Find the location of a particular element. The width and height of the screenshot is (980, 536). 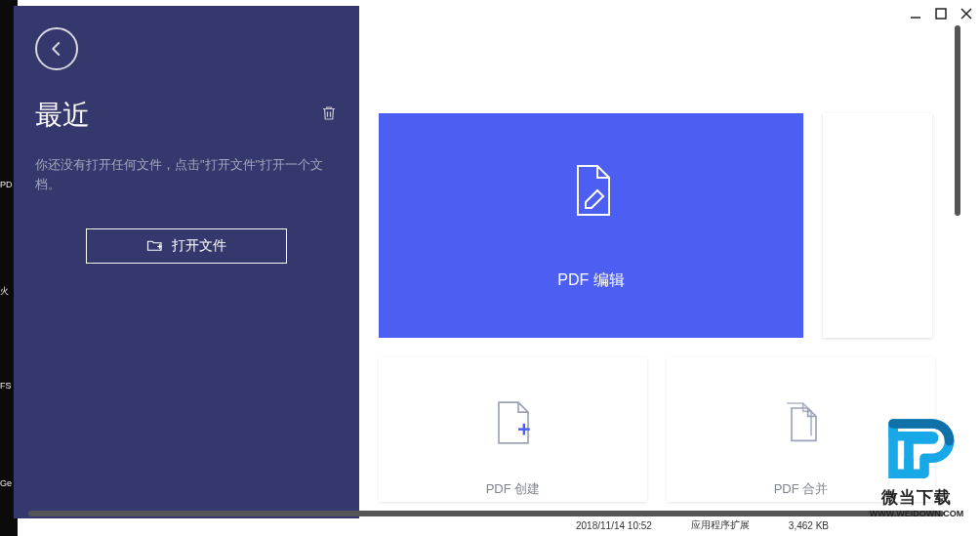

desktop-label: PD is located at coordinates (6, 185).